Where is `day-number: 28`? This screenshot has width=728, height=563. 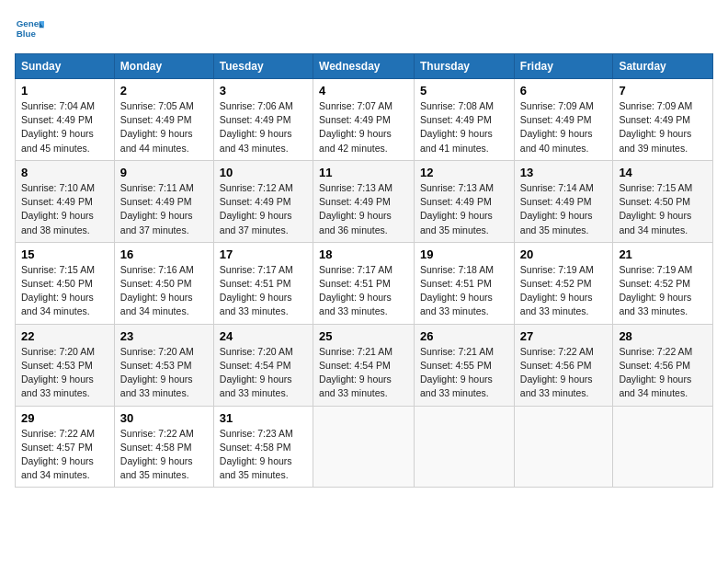
day-number: 28 is located at coordinates (663, 337).